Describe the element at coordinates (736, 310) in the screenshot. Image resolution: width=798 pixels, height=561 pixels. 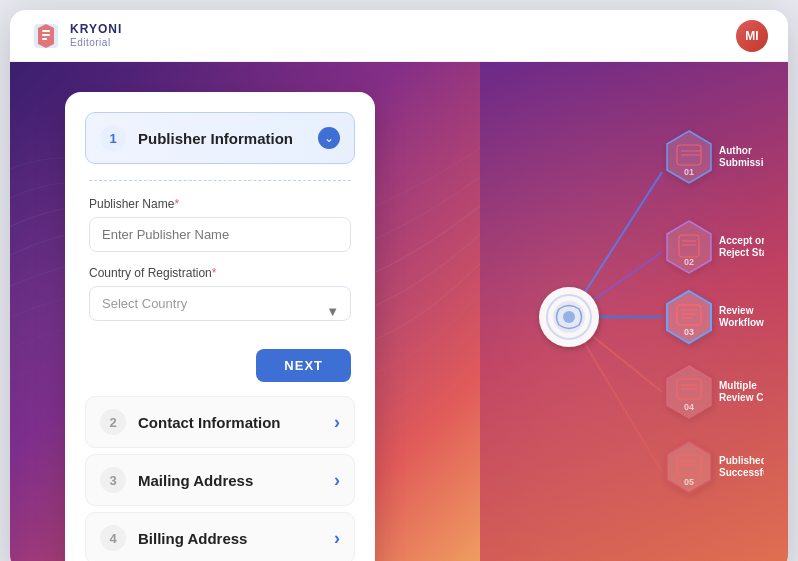
I see `svg-text: Review` at that location.